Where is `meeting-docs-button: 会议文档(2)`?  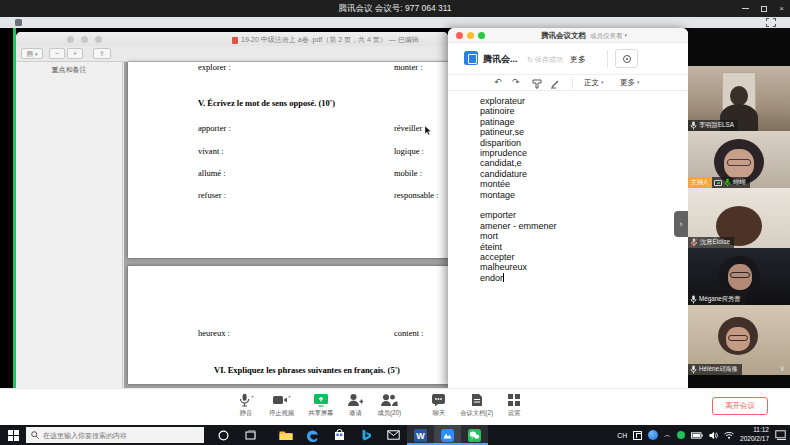
meeting-docs-button: 会议文档(2) is located at coordinates (476, 406).